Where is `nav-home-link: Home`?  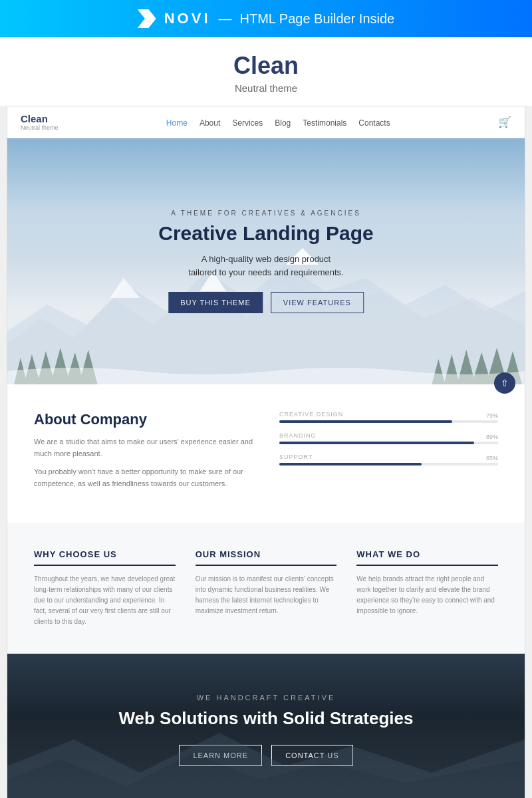 nav-home-link: Home is located at coordinates (177, 123).